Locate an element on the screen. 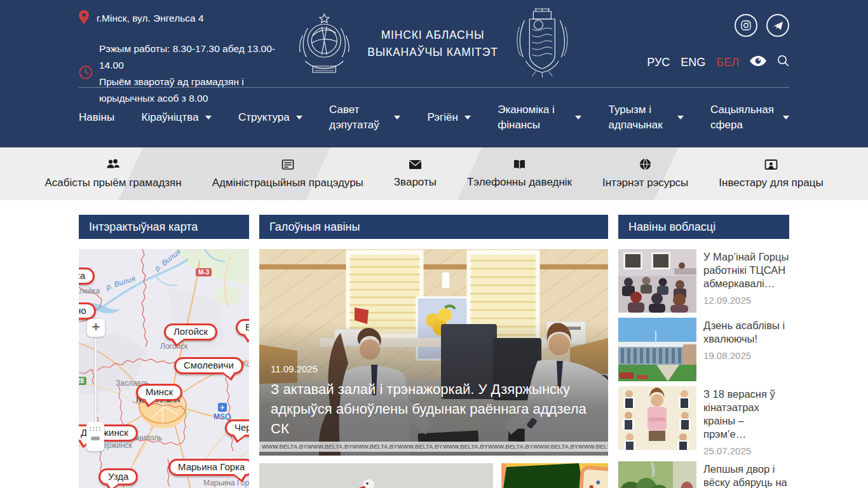  news-thumbnail-building is located at coordinates (657, 349).